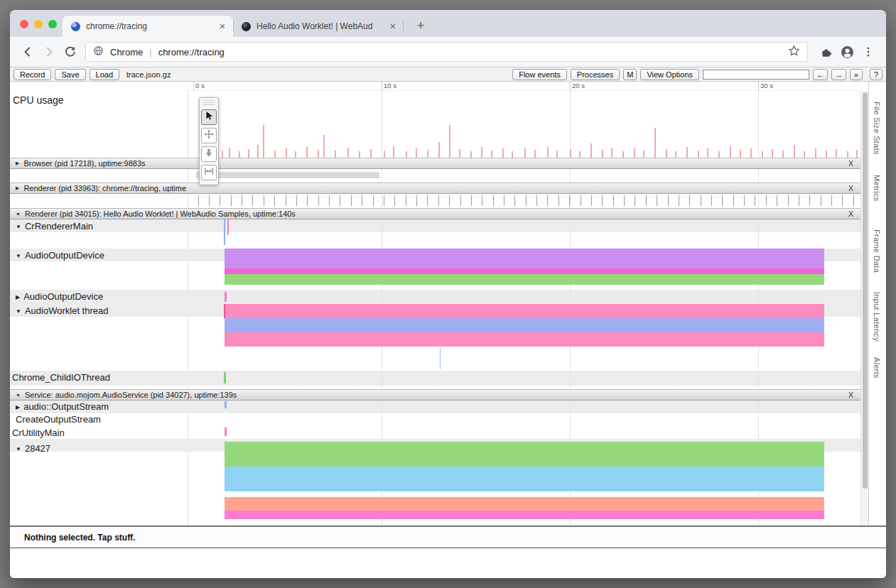 The width and height of the screenshot is (896, 588). What do you see at coordinates (856, 75) in the screenshot?
I see `overflow-button: »` at bounding box center [856, 75].